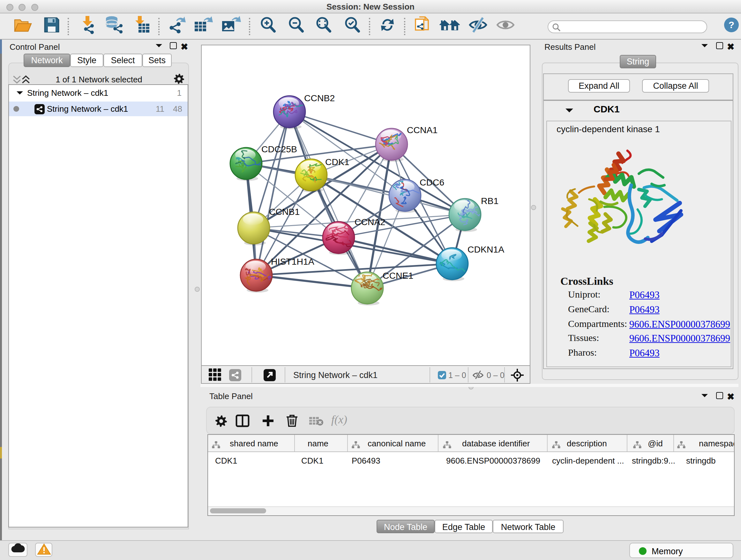 The image size is (741, 560). I want to click on svg-text: CCNB1, so click(284, 212).